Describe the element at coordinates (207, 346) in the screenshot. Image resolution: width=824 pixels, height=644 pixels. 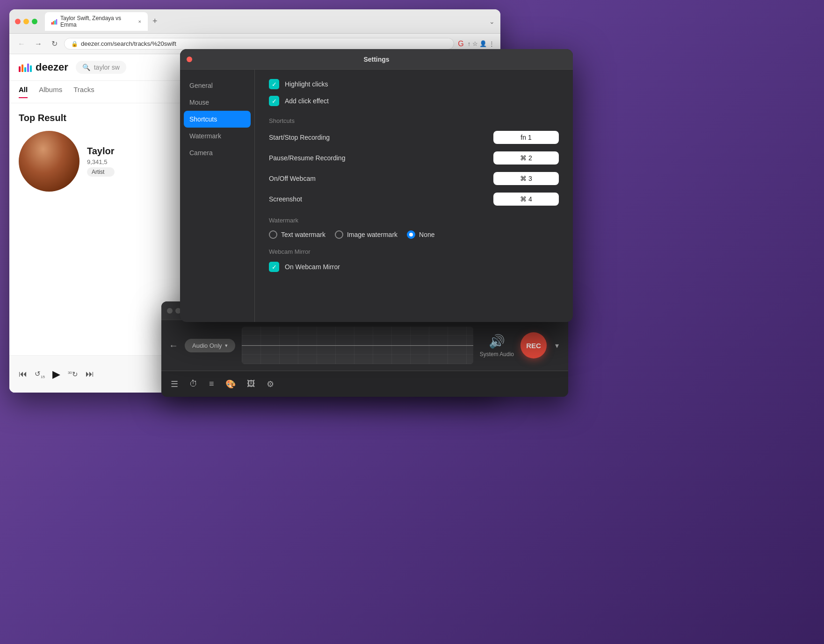
I see `mode-label: Audio Only` at that location.